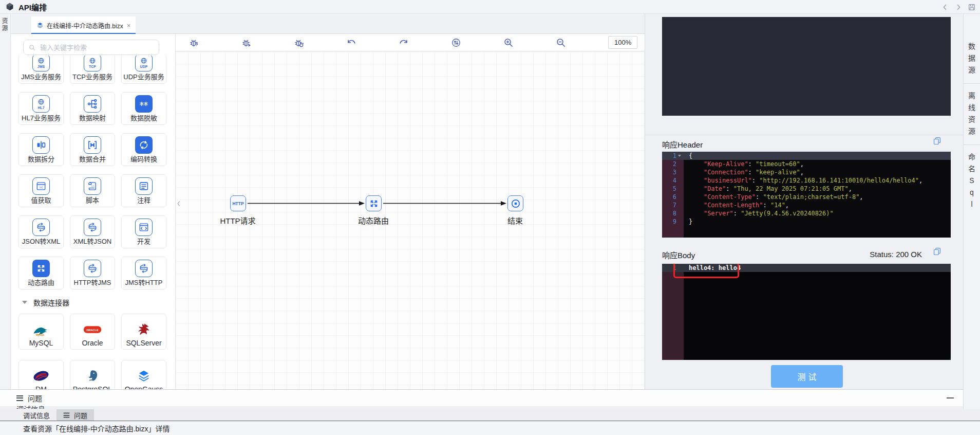 This screenshot has width=980, height=435. Describe the element at coordinates (92, 374) in the screenshot. I see `connector-item-postgresql: PostgreSQL` at that location.